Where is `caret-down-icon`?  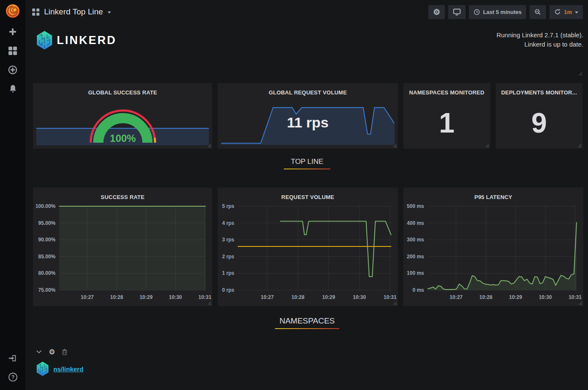 caret-down-icon is located at coordinates (109, 13).